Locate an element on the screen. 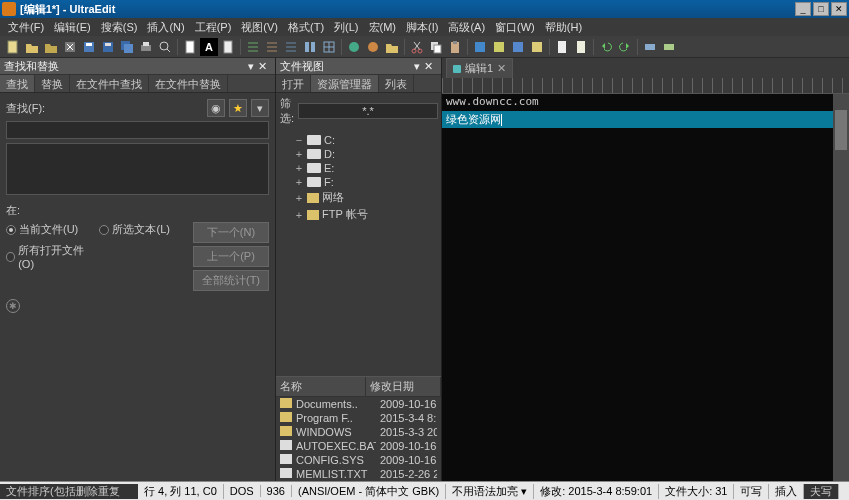 The height and width of the screenshot is (500, 849). count-button: 全部统计(T) is located at coordinates (231, 280).